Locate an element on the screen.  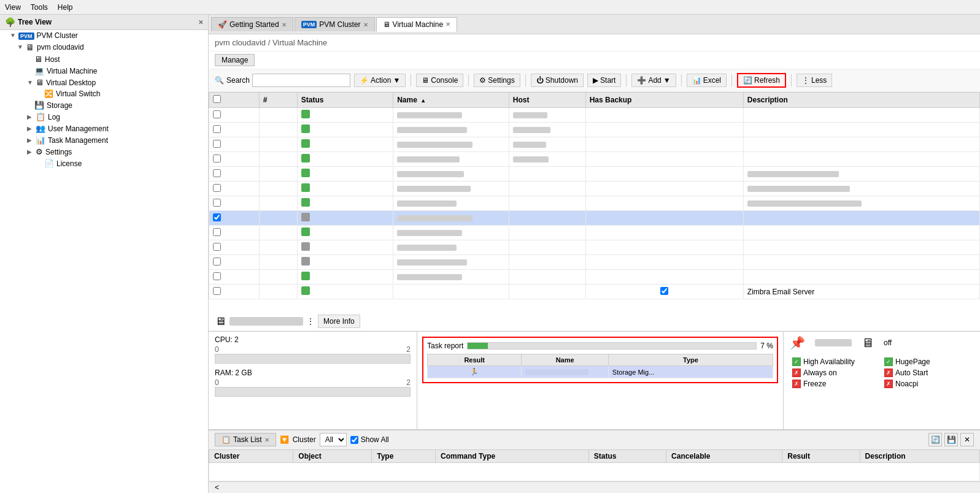
tab-close-pvm-cluster: ✕ is located at coordinates (366, 25).